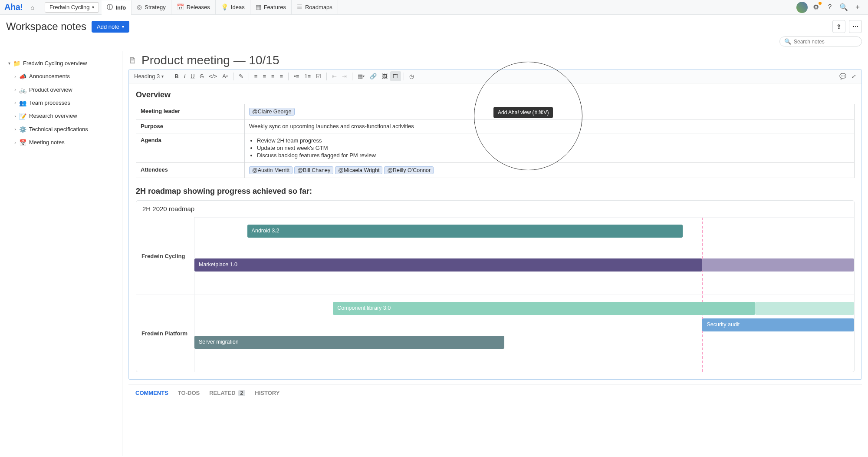 Image resolution: width=868 pixels, height=457 pixels. Describe the element at coordinates (193, 76) in the screenshot. I see `underline-button: U` at that location.